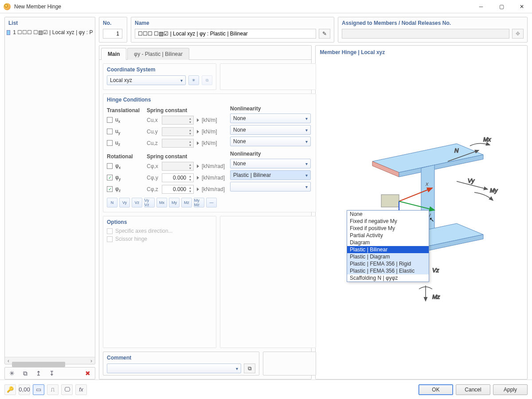 Image resolution: width=532 pixels, height=399 pixels. What do you see at coordinates (174, 203) in the screenshot?
I see `preset-button: My` at bounding box center [174, 203].